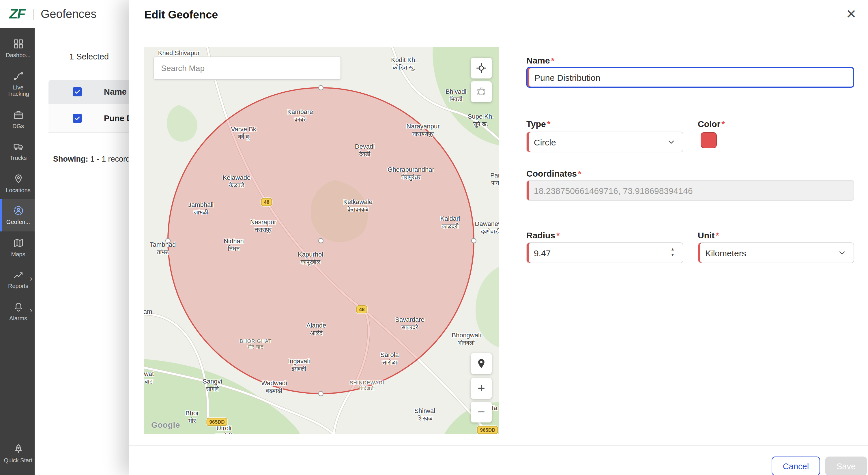 The image size is (868, 475). Describe the element at coordinates (481, 68) in the screenshot. I see `locate-button` at that location.